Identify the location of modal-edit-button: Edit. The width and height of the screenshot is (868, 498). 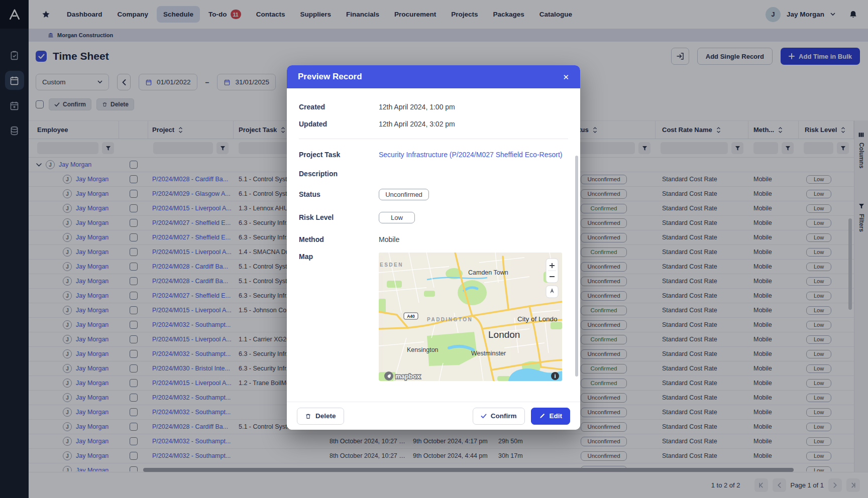
(551, 416).